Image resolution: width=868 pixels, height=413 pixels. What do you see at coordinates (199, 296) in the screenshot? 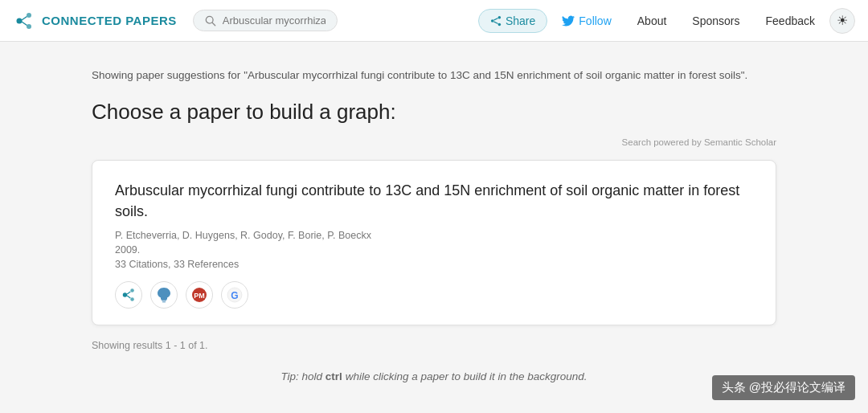
I see `svg-text: PM` at bounding box center [199, 296].